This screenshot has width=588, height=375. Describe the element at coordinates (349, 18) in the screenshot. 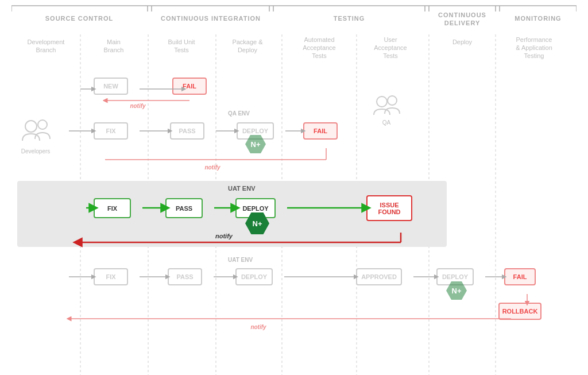

I see `svg-text: TESTING` at that location.